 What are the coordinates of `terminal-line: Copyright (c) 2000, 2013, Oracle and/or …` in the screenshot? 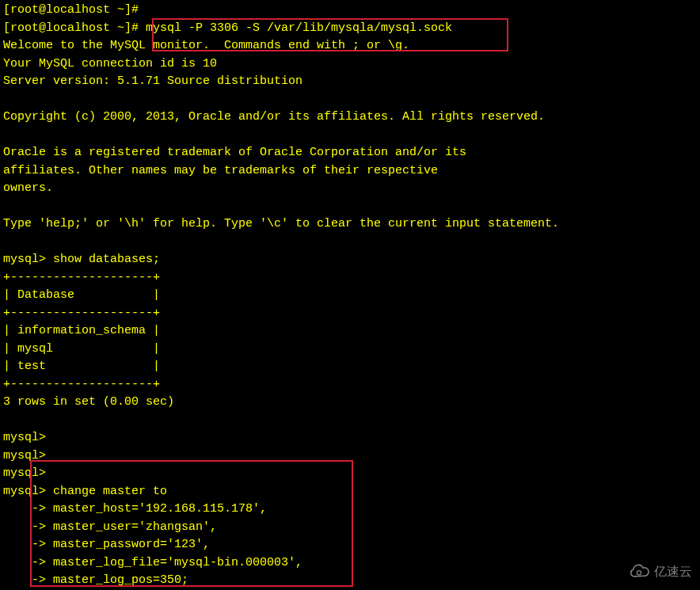 It's located at (350, 117).